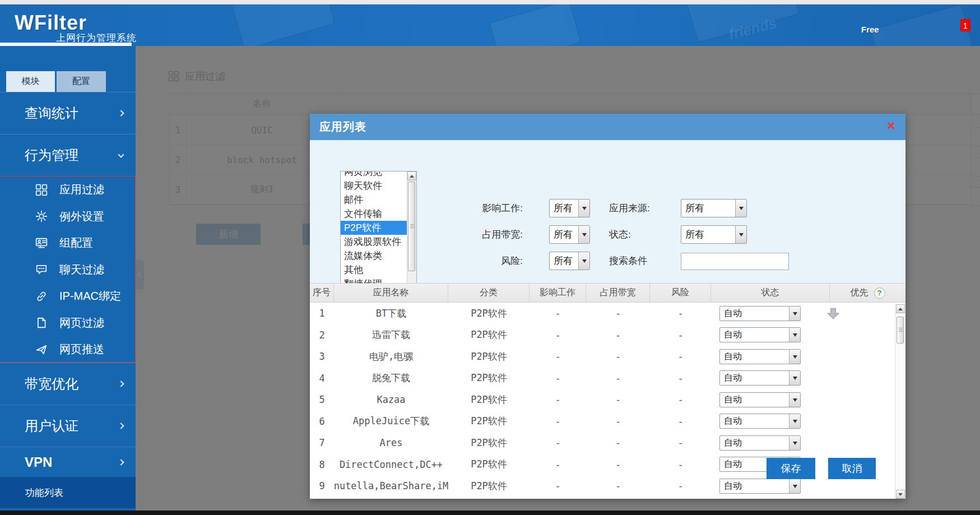 This screenshot has height=515, width=980. What do you see at coordinates (484, 261) in the screenshot?
I see `risk-label: 风险:` at bounding box center [484, 261].